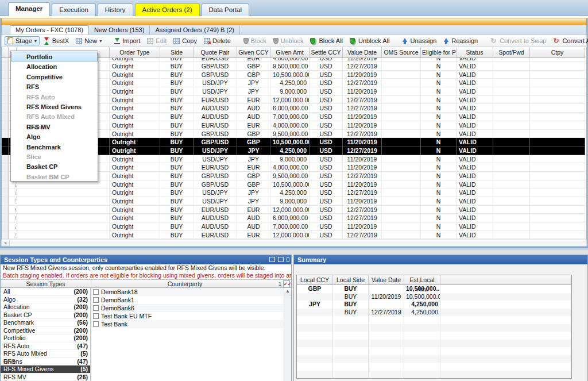 Image resolution: width=588 pixels, height=381 pixels. I want to click on sub-tab-my-orders-fxc-1078: My Orders - FXC (1078), so click(49, 30).